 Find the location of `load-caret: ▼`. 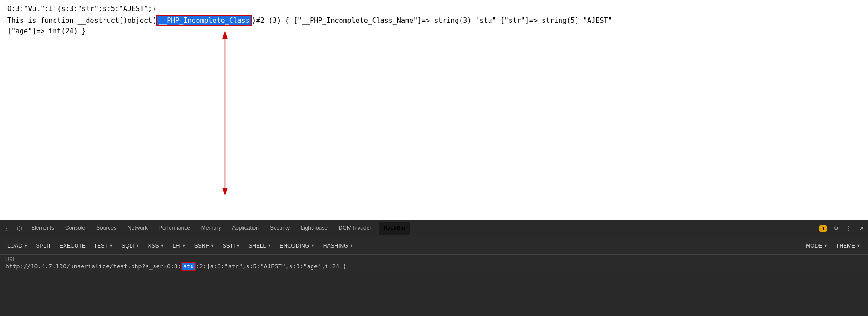

load-caret: ▼ is located at coordinates (26, 246).